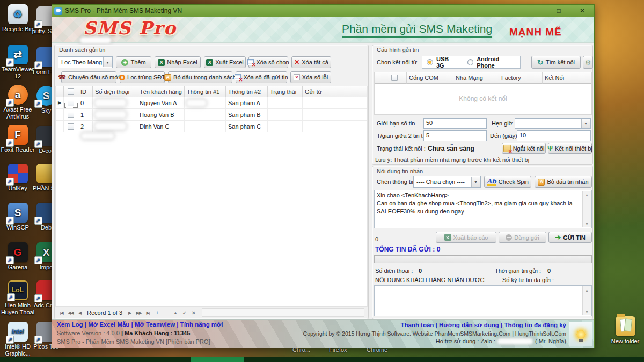 This screenshot has height=362, width=644. I want to click on column-header-phone: Số điện thoại, so click(115, 92).